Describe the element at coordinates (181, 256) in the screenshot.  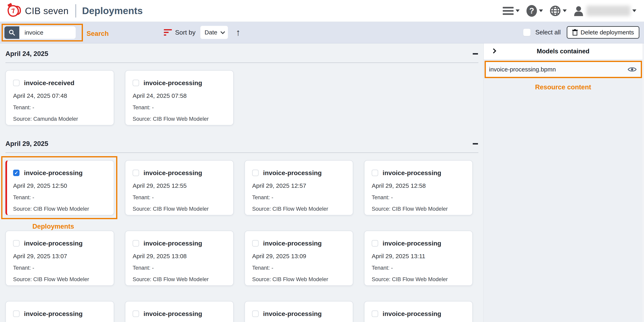
I see `deployment-timestamp: April 29, 2025 13:08` at that location.